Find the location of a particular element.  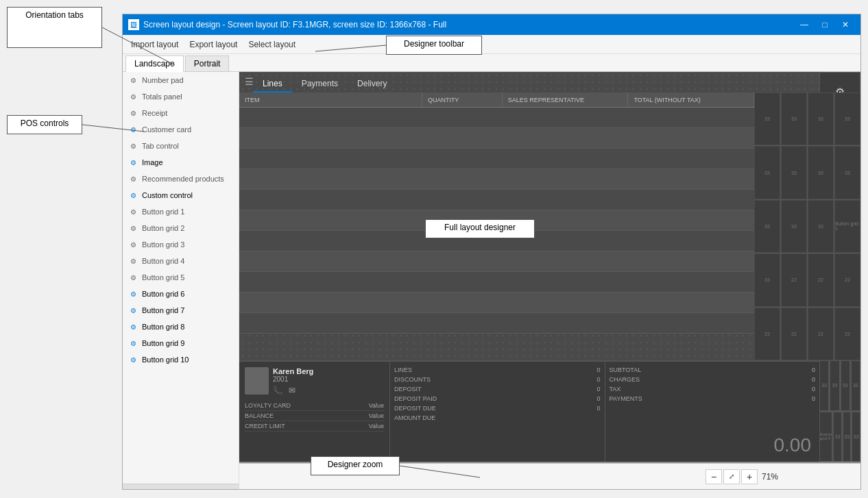

panel-item-button-grid-4: ⚙Button grid 4 is located at coordinates (181, 261).